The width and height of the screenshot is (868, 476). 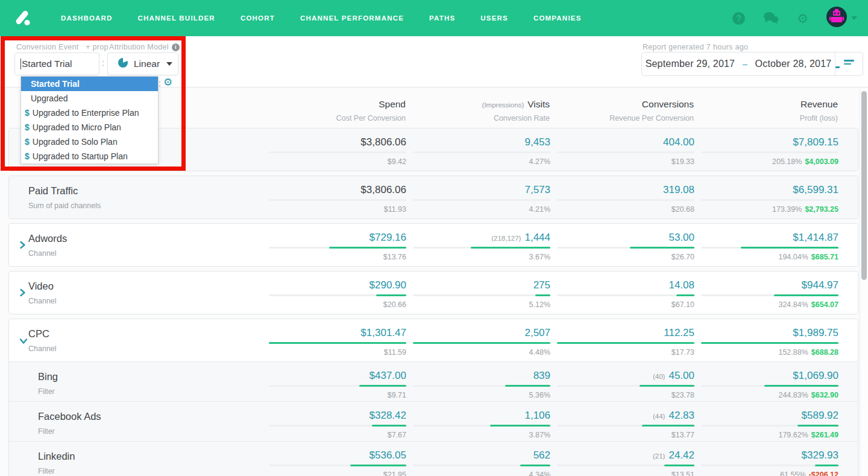 What do you see at coordinates (506, 238) in the screenshot?
I see `cell-annotation: (218,127)` at bounding box center [506, 238].